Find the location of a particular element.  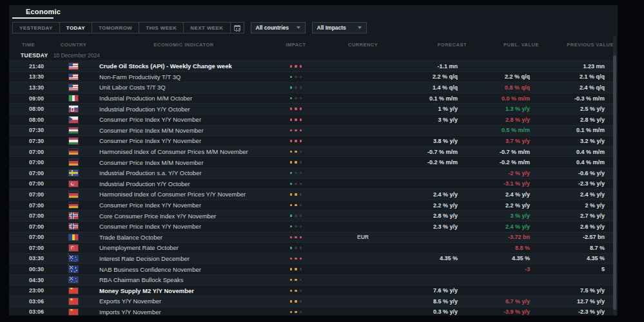

event-row: 07:00 Trade Balance October EUR -3.72 bn… is located at coordinates (313, 237).